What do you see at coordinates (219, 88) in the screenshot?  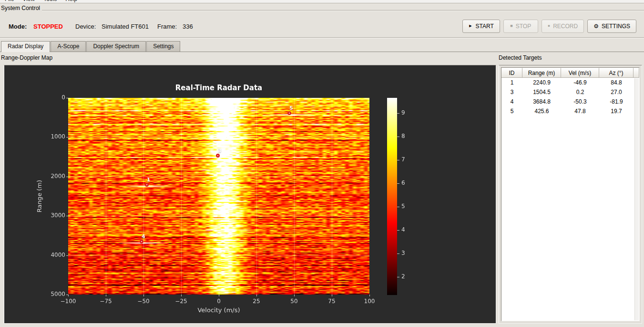 I see `plot-title: Real-Time Radar Data` at bounding box center [219, 88].